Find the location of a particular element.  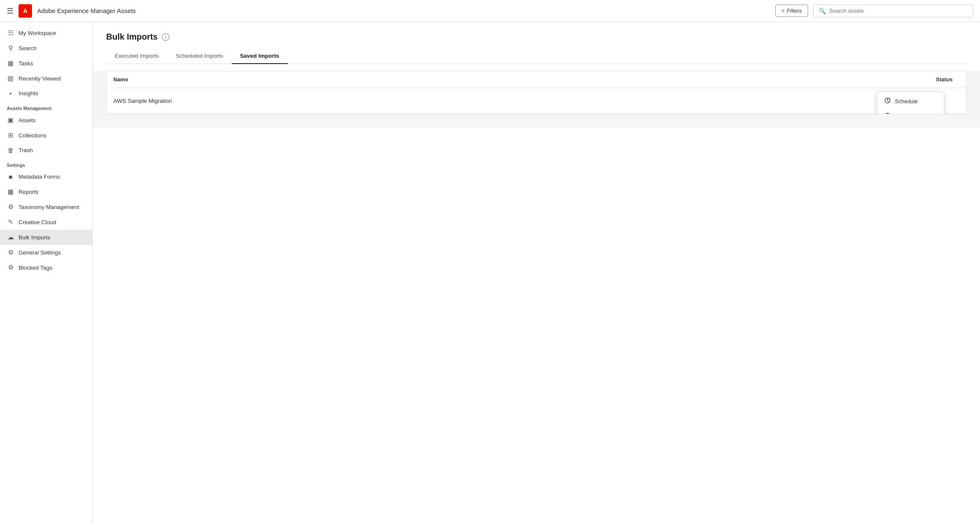

check-icon is located at coordinates (887, 113).